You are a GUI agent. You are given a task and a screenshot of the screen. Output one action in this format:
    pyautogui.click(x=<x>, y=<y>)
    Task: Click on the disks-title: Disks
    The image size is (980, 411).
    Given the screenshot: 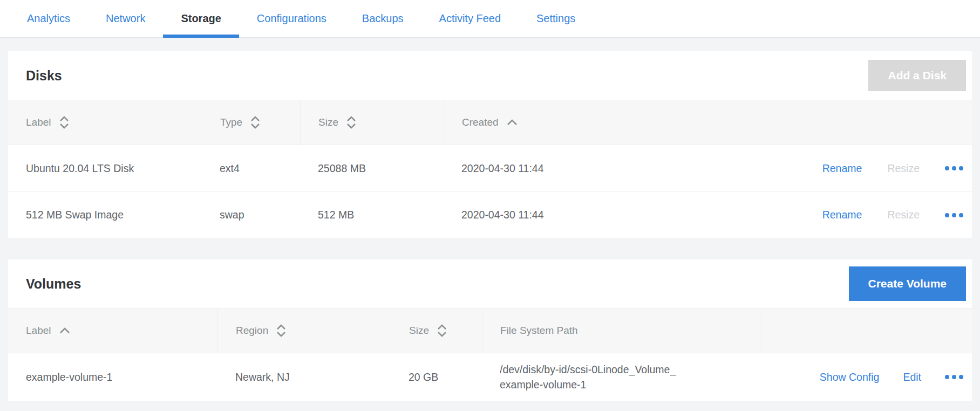 What is the action you would take?
    pyautogui.click(x=44, y=76)
    